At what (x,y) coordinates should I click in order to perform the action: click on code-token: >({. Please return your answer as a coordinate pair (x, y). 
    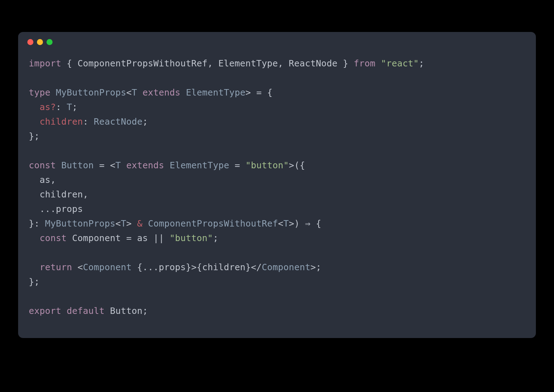
    Looking at the image, I should click on (297, 165).